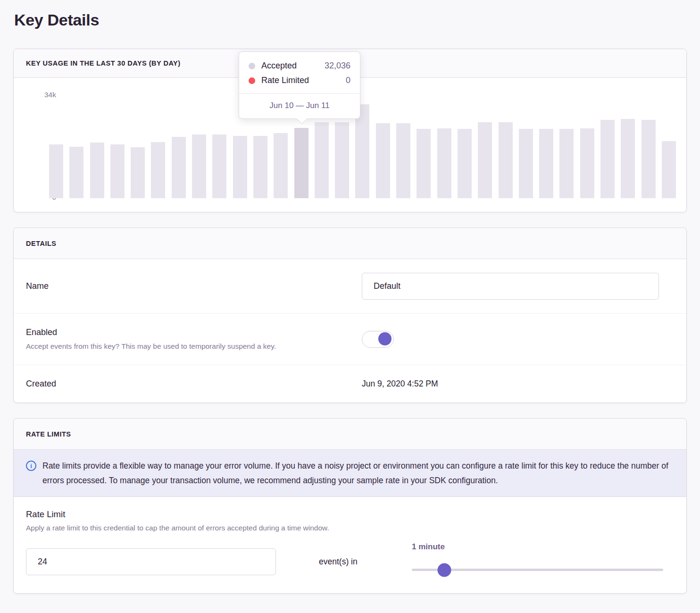 Image resolution: width=700 pixels, height=613 pixels. What do you see at coordinates (31, 466) in the screenshot?
I see `info-icon: i` at bounding box center [31, 466].